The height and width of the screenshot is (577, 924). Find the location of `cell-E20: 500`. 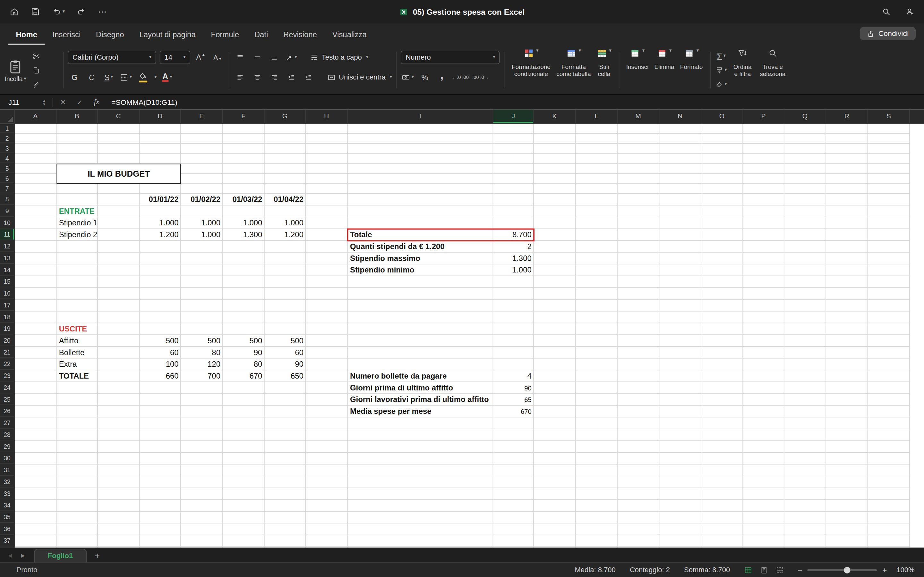

cell-E20: 500 is located at coordinates (202, 341).